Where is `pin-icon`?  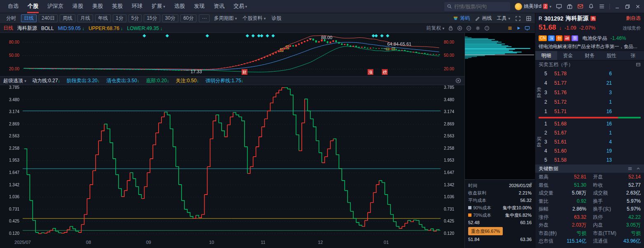 pin-icon is located at coordinates (630, 169).